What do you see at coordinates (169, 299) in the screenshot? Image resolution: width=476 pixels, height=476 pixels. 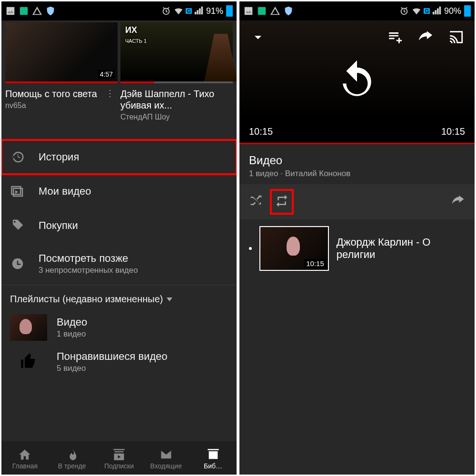 I see `dropdown-icon` at bounding box center [169, 299].